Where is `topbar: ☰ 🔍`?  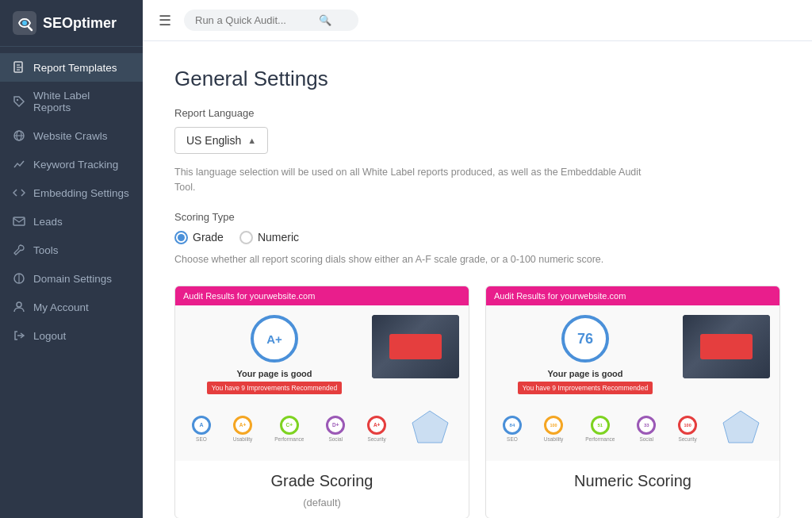
topbar: ☰ 🔍 is located at coordinates (477, 21).